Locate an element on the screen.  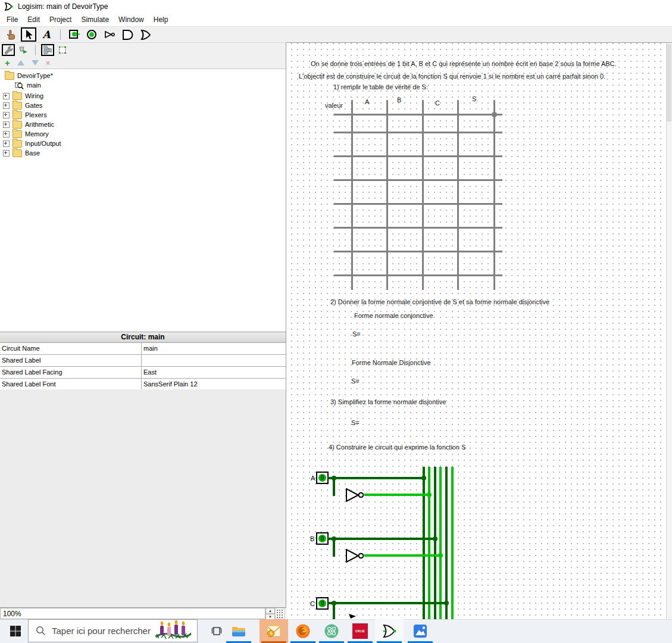
canvas-text-q1: 1) remplir le table de vérité de S: is located at coordinates (381, 87).